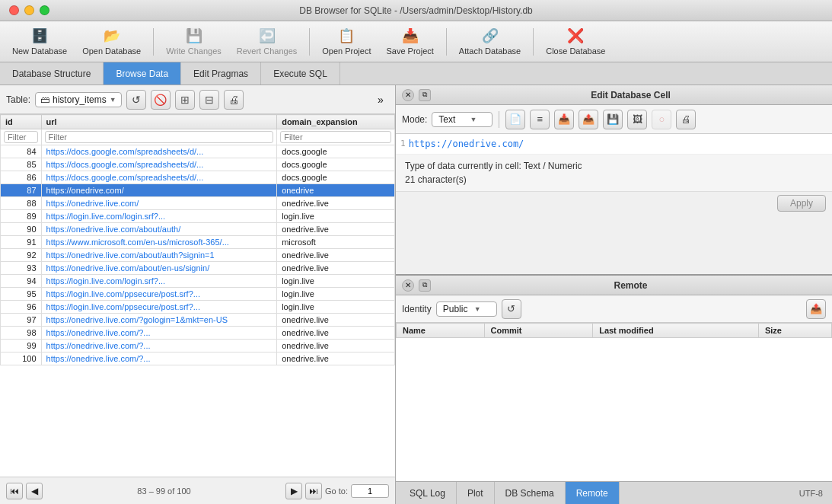 This screenshot has height=504, width=832. Describe the element at coordinates (193, 41) in the screenshot. I see `write-changes-button: 💾 Write Changes` at that location.